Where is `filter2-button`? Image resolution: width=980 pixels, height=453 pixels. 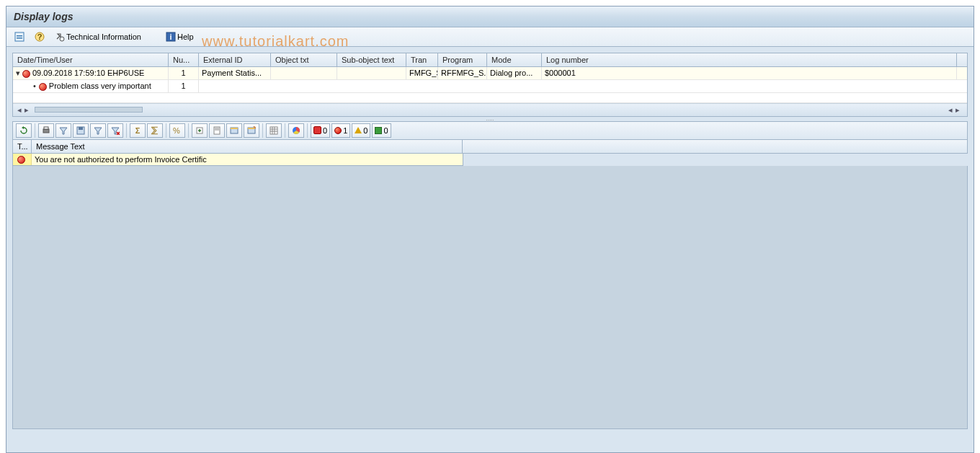 filter2-button is located at coordinates (98, 131).